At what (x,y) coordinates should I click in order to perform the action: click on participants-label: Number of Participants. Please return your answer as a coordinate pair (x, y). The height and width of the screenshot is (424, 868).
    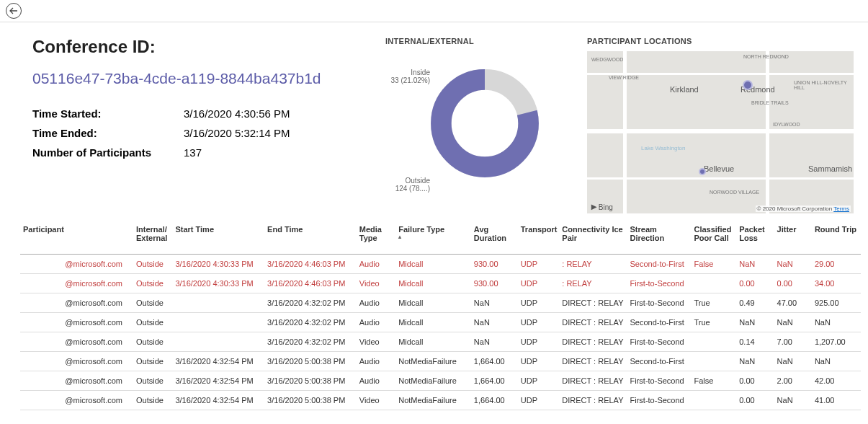
    Looking at the image, I should click on (108, 153).